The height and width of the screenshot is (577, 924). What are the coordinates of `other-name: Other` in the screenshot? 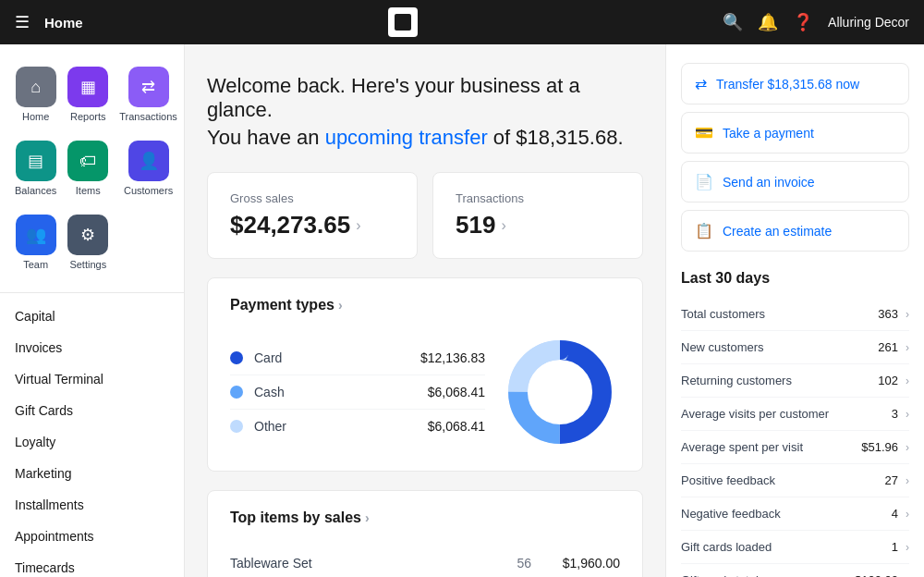 It's located at (335, 426).